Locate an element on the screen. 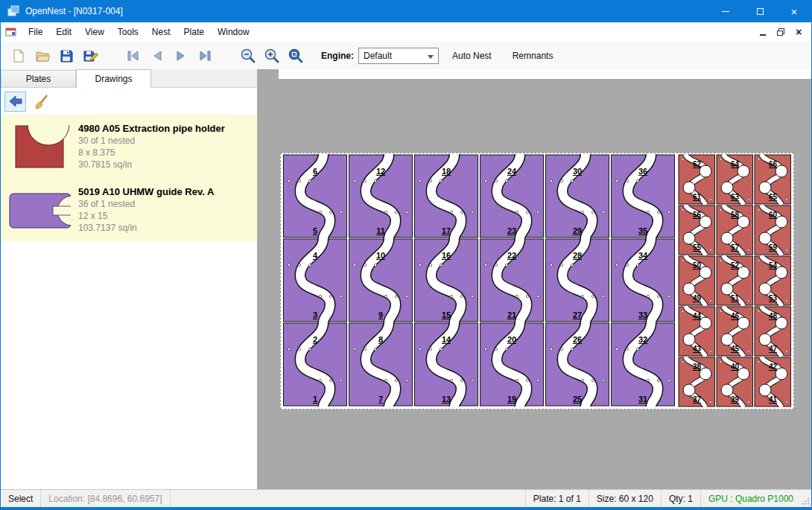 This screenshot has width=812, height=510. nest-part-pair: 26 25 is located at coordinates (577, 365).